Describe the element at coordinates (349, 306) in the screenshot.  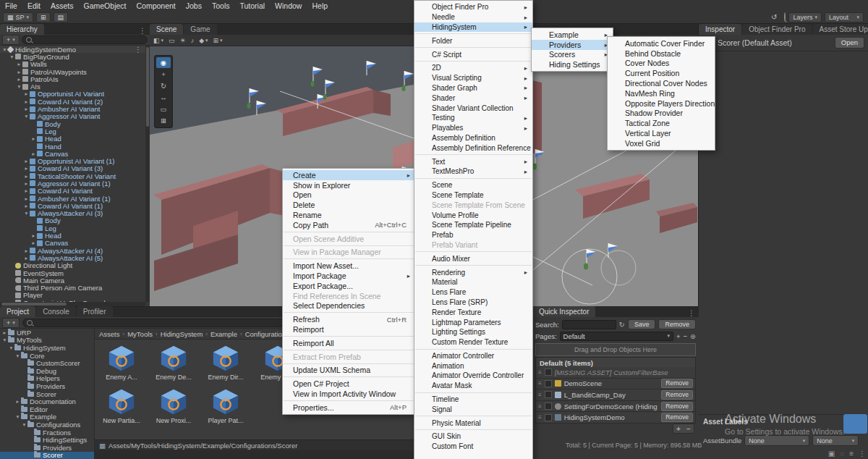
I see `menu-item-select-dependencies: Select Dependencies` at that location.